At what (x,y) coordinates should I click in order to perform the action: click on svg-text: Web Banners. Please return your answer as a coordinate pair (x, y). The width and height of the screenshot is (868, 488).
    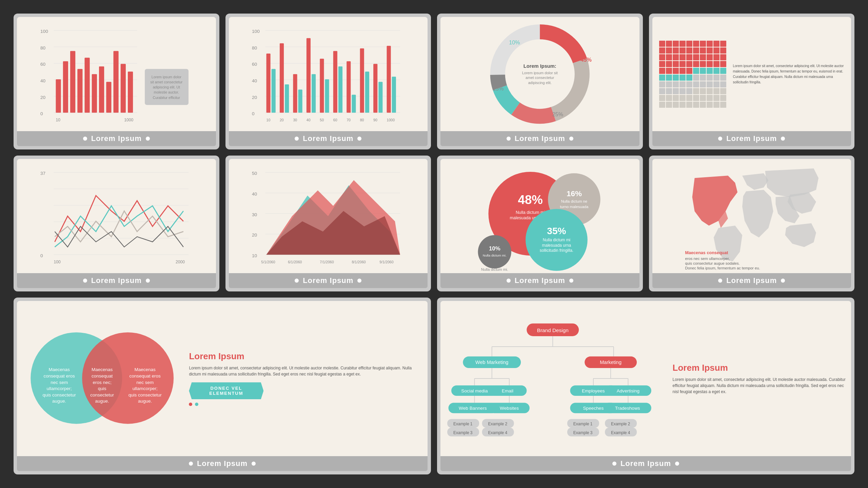
    Looking at the image, I should click on (473, 409).